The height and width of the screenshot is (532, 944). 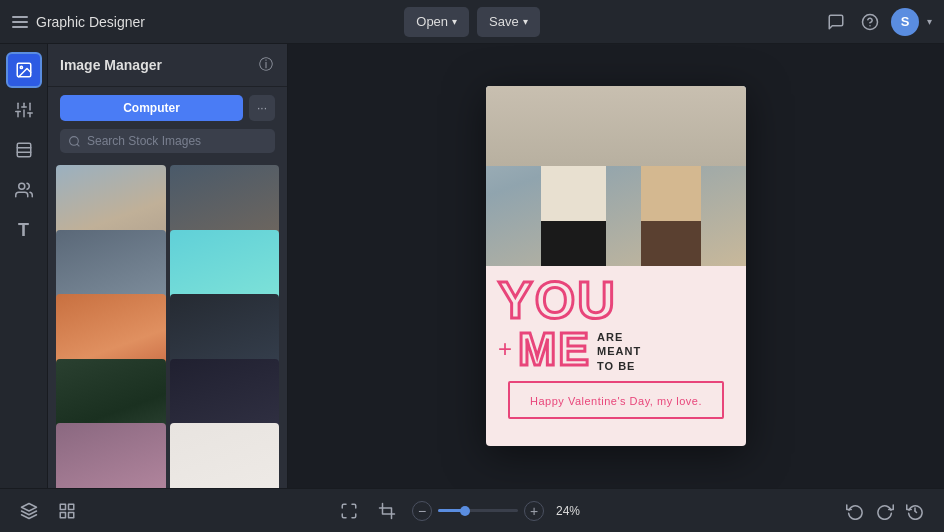 What do you see at coordinates (616, 342) in the screenshot?
I see `card-text-area: YOU + ME ARE MEANT TO BE Happy Valentine…` at bounding box center [616, 342].